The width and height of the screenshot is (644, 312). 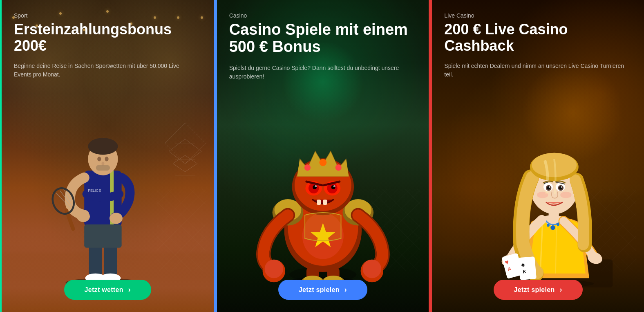 I want to click on casino-card-content: Casino Casino Spiele mit einem 500 € Bon…, so click(x=323, y=40).